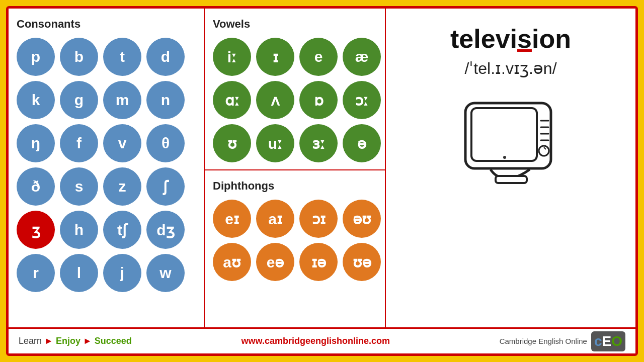 This screenshot has width=644, height=362. Describe the element at coordinates (232, 100) in the screenshot. I see `vowel-aa: ɑː` at that location.